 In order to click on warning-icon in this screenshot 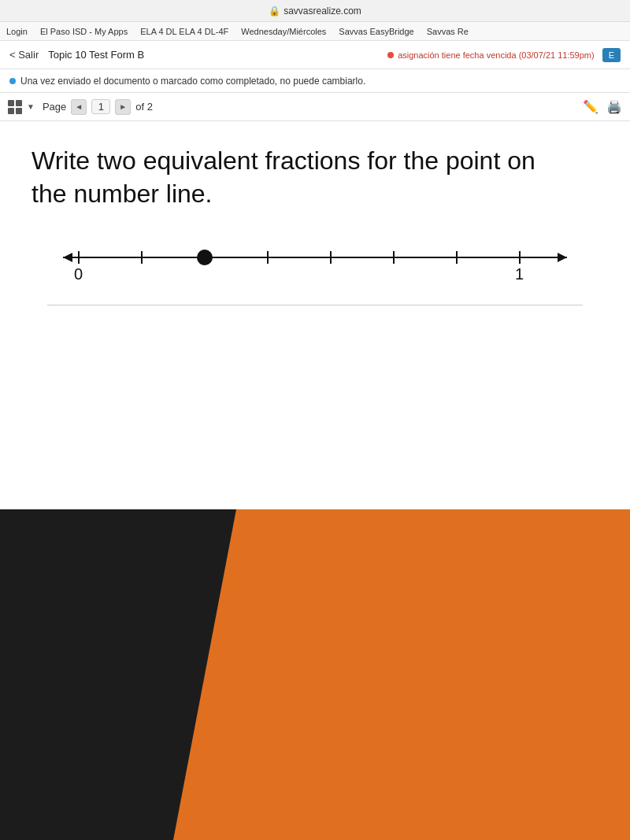, I will do `click(13, 81)`.